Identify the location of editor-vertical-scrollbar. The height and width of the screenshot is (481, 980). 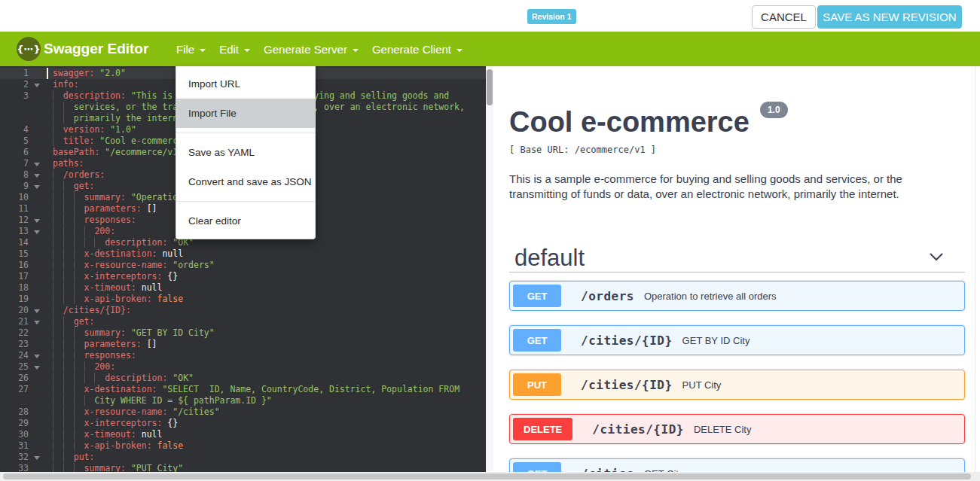
(490, 269).